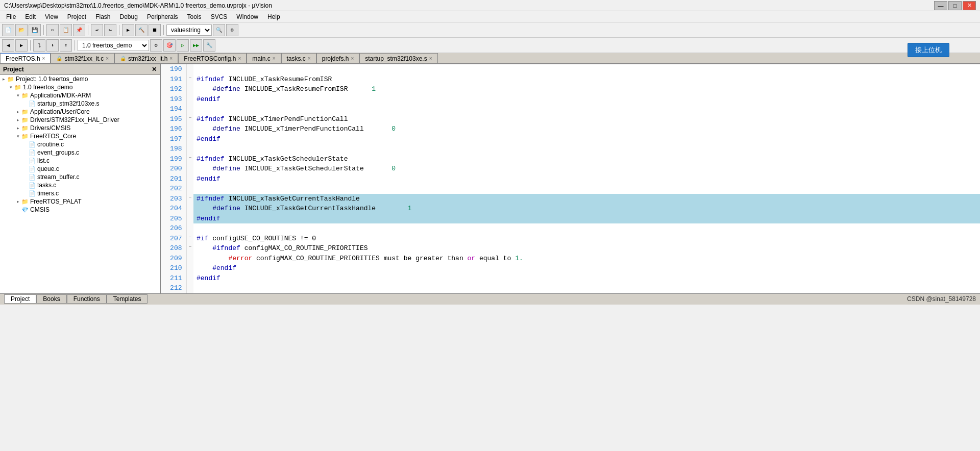 This screenshot has height=451, width=980. Describe the element at coordinates (35, 30) in the screenshot. I see `save-btn: 💾` at that location.